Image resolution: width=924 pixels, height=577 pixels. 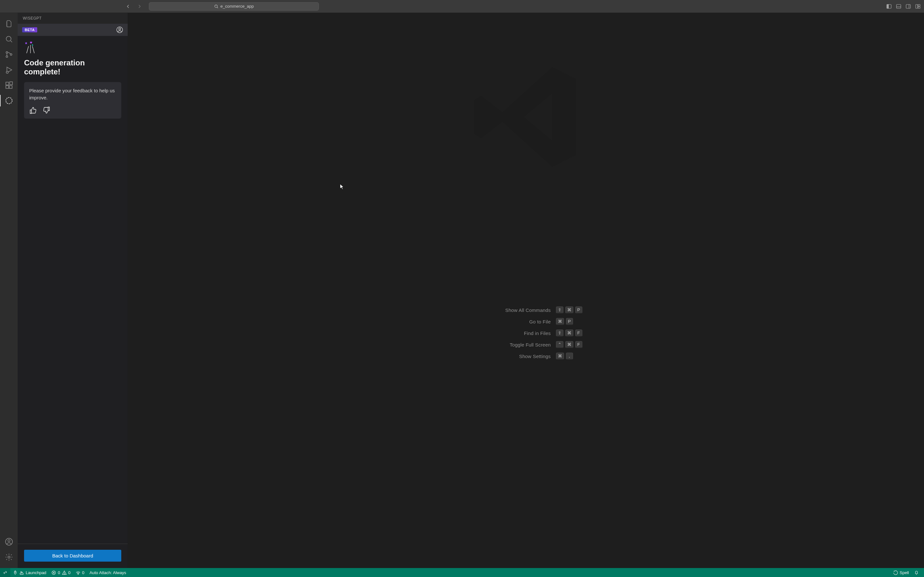 I want to click on beta-badge: BETA, so click(x=30, y=30).